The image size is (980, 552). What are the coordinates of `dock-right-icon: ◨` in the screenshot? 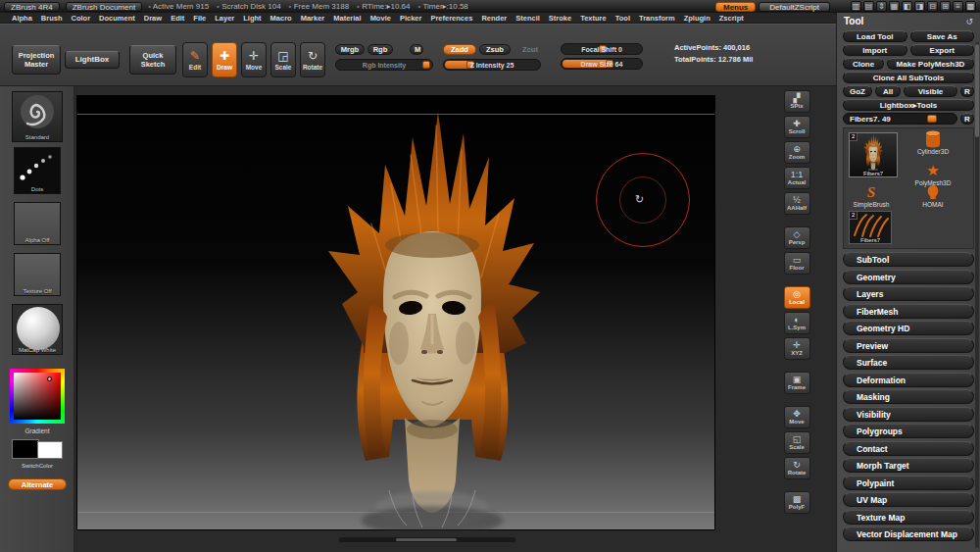 It's located at (919, 6).